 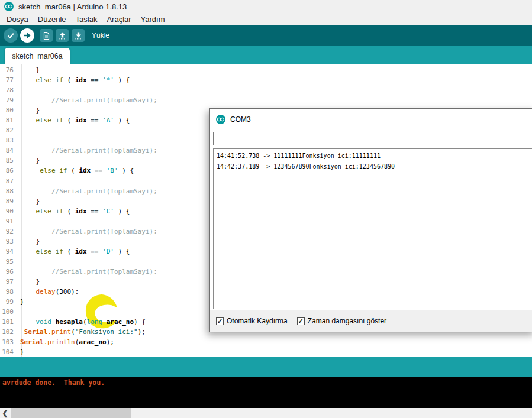 What do you see at coordinates (266, 161) in the screenshot?
I see `code-line: 85 }` at bounding box center [266, 161].